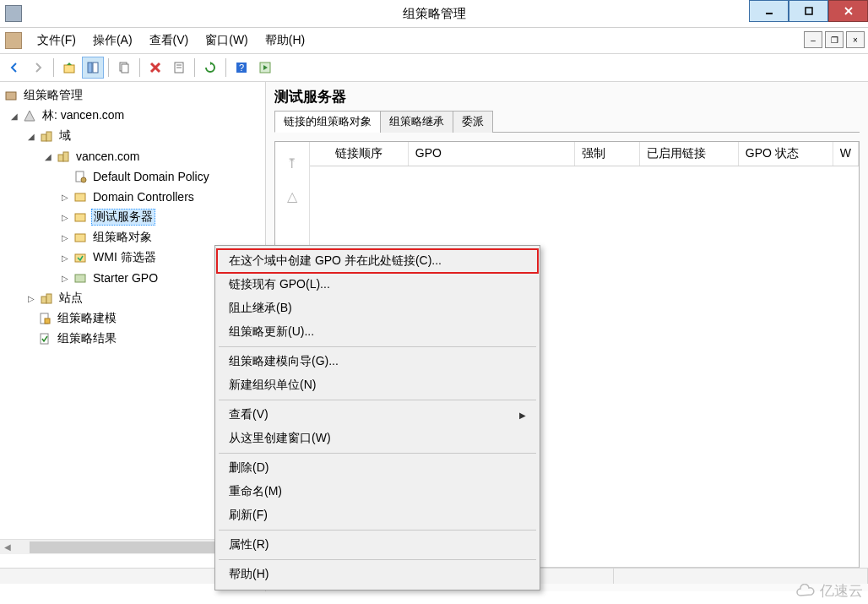 The height and width of the screenshot is (604, 868). Describe the element at coordinates (133, 116) in the screenshot. I see `tree-forest: ◢ 林: vancen.com` at that location.